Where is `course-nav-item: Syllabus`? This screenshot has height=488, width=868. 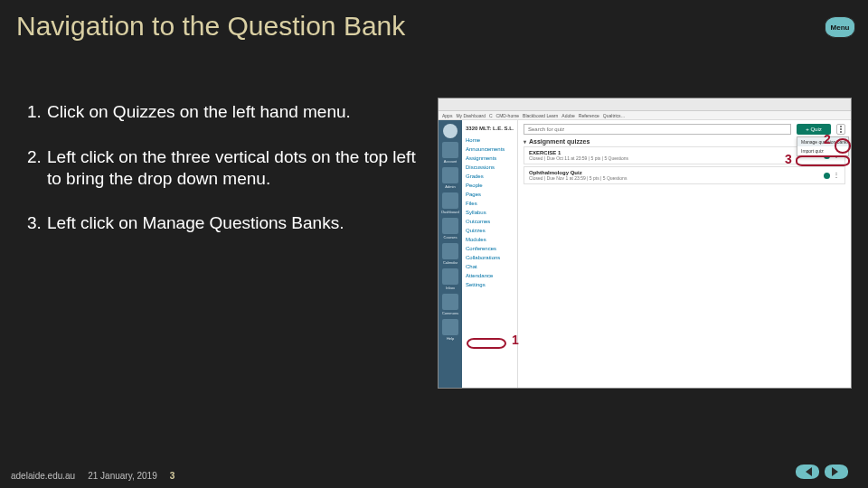
course-nav-item: Syllabus is located at coordinates (490, 212).